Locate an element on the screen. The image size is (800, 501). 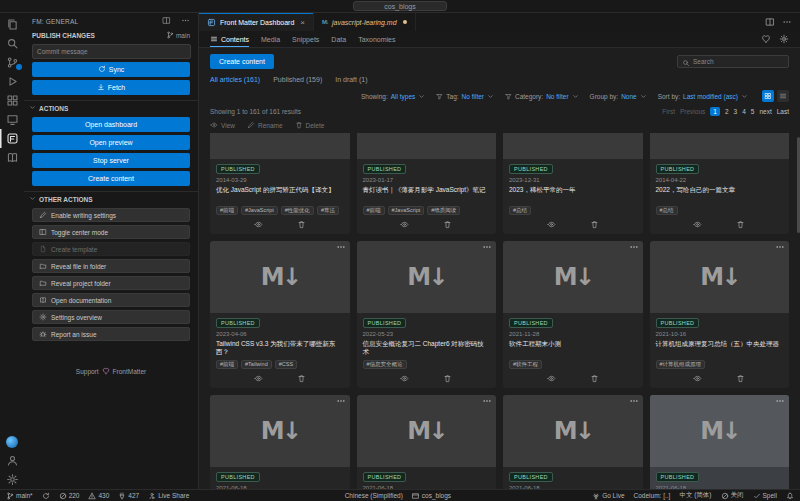
status-cos-blogs: cos_blogs is located at coordinates (432, 496).